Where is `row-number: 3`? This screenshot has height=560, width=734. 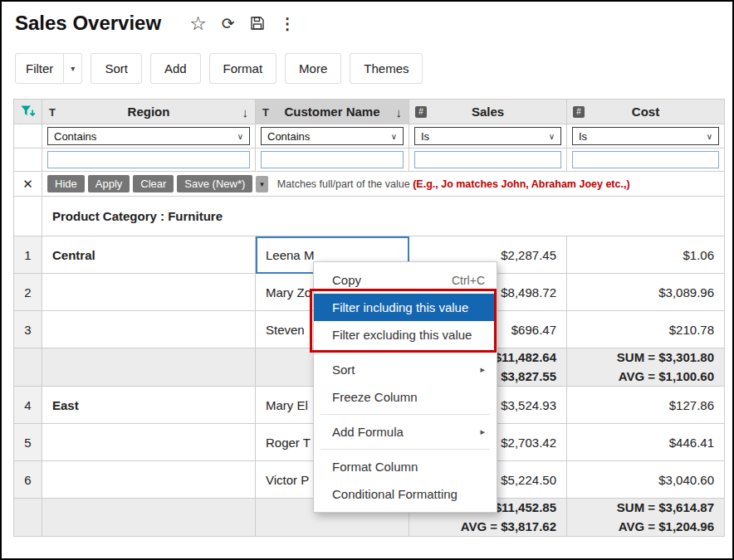 row-number: 3 is located at coordinates (28, 330).